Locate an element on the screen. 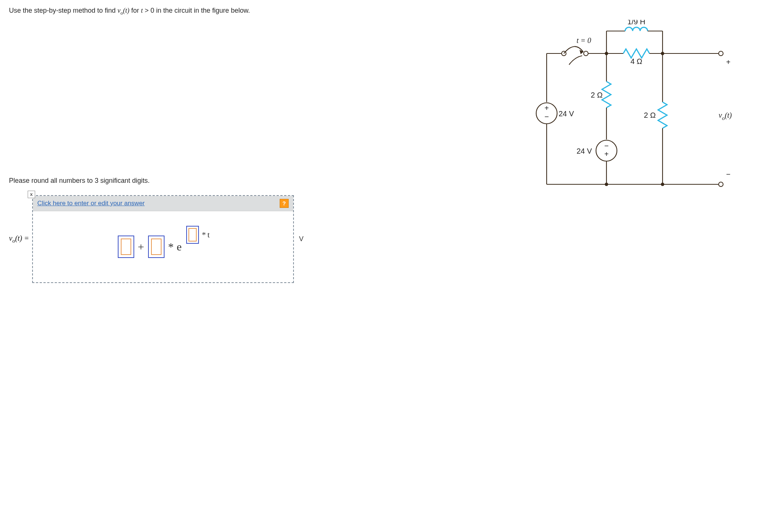 Image resolution: width=765 pixels, height=532 pixels. close-icon: x is located at coordinates (31, 194).